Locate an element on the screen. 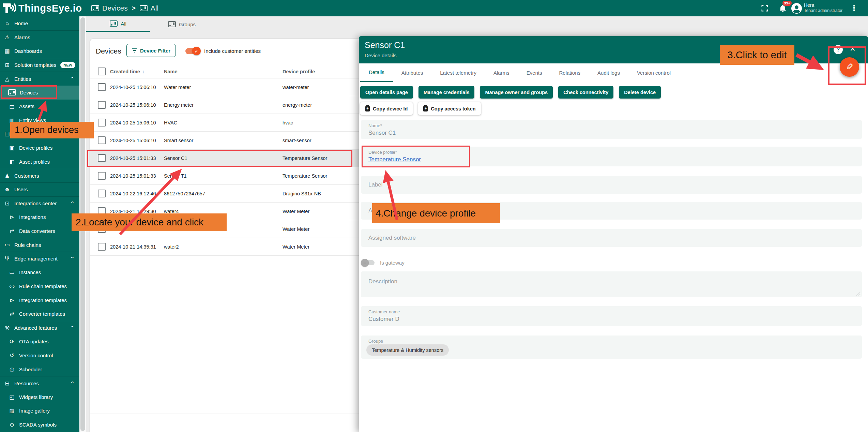 This screenshot has height=432, width=868. sidebar-item-integrations: ⊳Integrations is located at coordinates (40, 217).